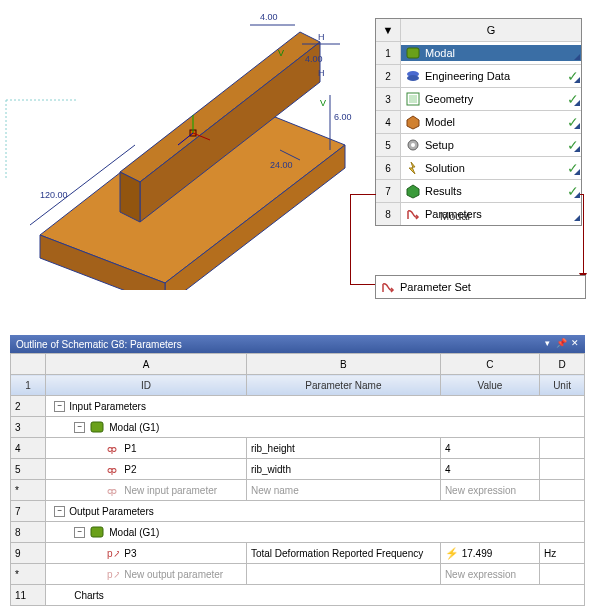  Describe the element at coordinates (343, 117) in the screenshot. I see `dim-height: 6.00` at that location.